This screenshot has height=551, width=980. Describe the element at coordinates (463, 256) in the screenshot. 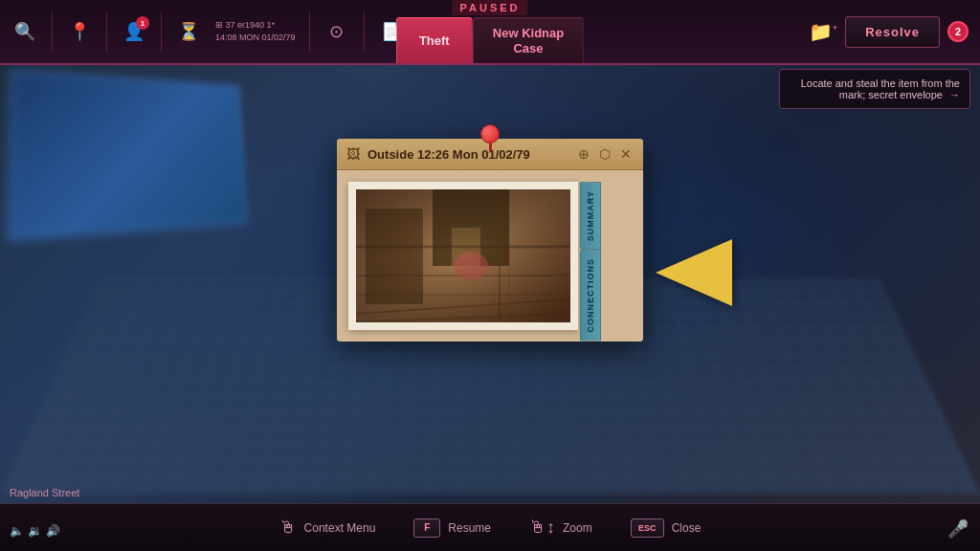

I see `photo-content` at that location.